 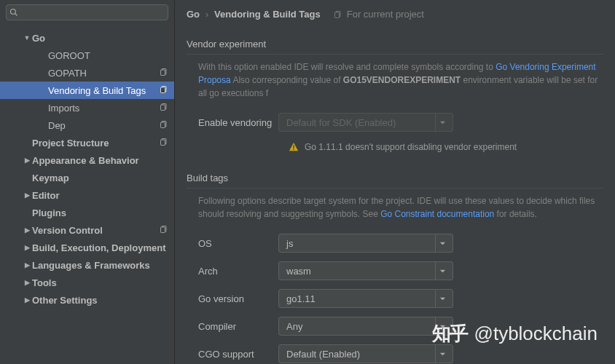 I want to click on cgo-row: CGO support Default (Enabled), so click(x=395, y=352).